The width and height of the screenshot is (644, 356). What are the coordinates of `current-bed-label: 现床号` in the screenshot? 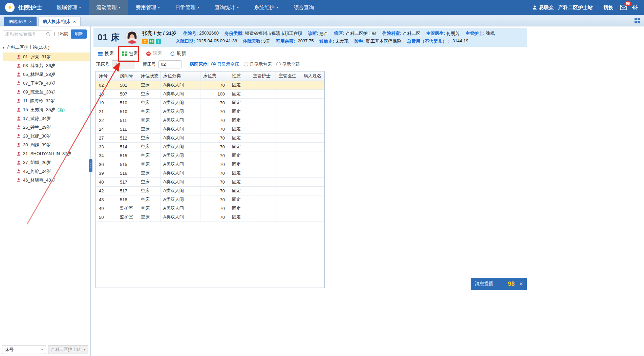 It's located at (103, 64).